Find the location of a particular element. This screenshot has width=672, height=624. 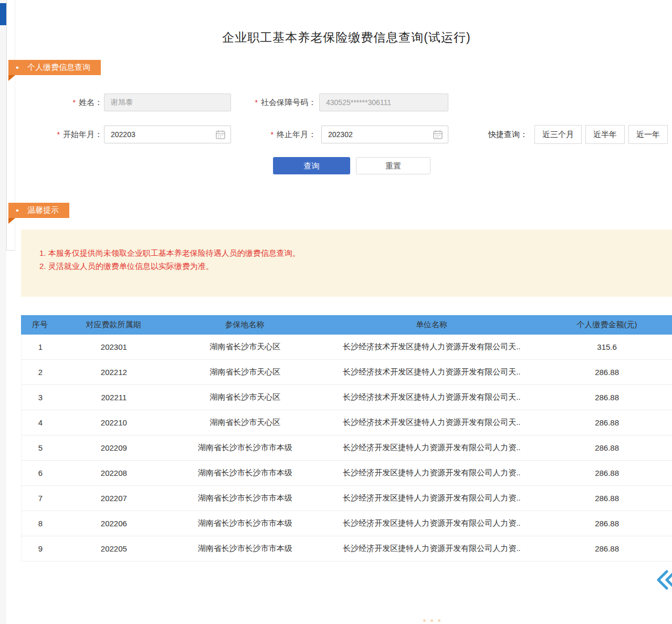

header-period: 对应费款所属期 is located at coordinates (113, 325).